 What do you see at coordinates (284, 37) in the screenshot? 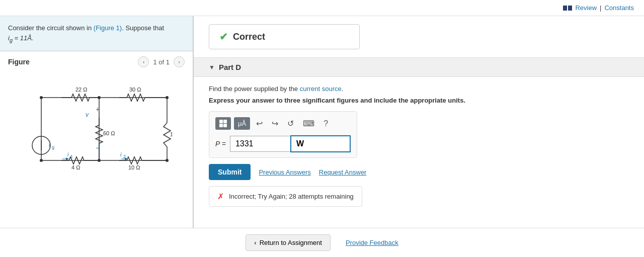
I see `correct-banner: ✔ Correct` at bounding box center [284, 37].